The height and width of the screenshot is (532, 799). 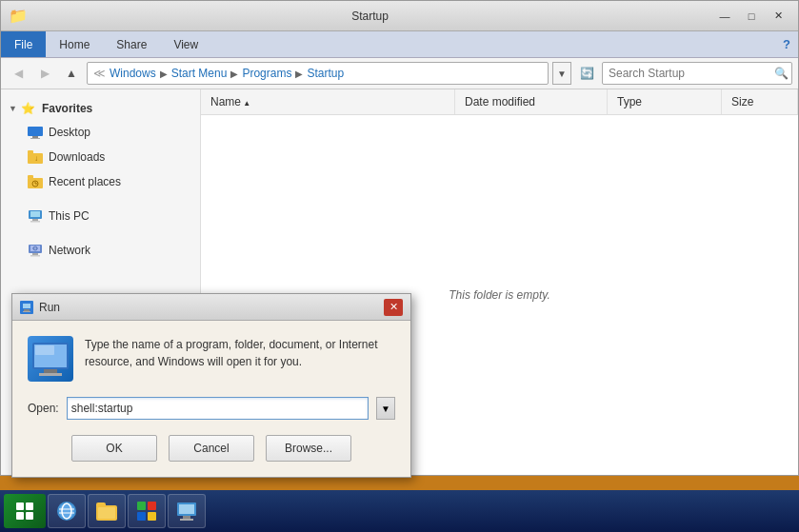 What do you see at coordinates (309, 448) in the screenshot?
I see `run-browse-button: Browse...` at bounding box center [309, 448].